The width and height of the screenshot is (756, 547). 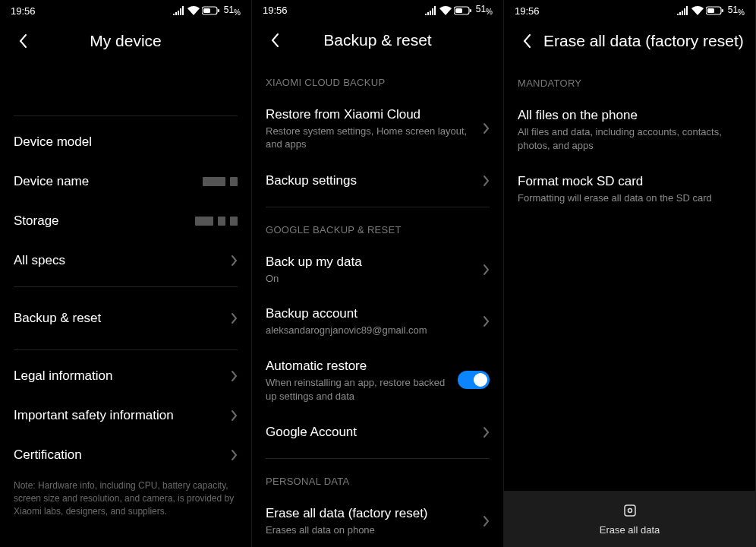 What do you see at coordinates (644, 41) in the screenshot?
I see `page-title: Erase all data (factory reset)` at bounding box center [644, 41].